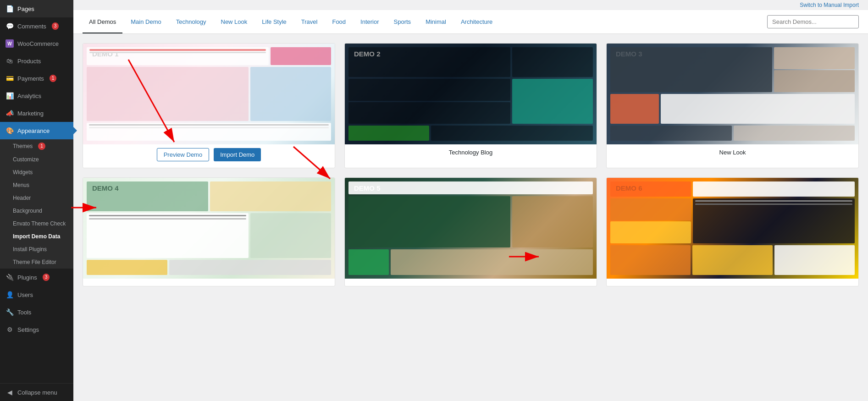 This screenshot has width=868, height=401. Describe the element at coordinates (470, 151) in the screenshot. I see `demo2-sub-label: Technology Blog` at that location.